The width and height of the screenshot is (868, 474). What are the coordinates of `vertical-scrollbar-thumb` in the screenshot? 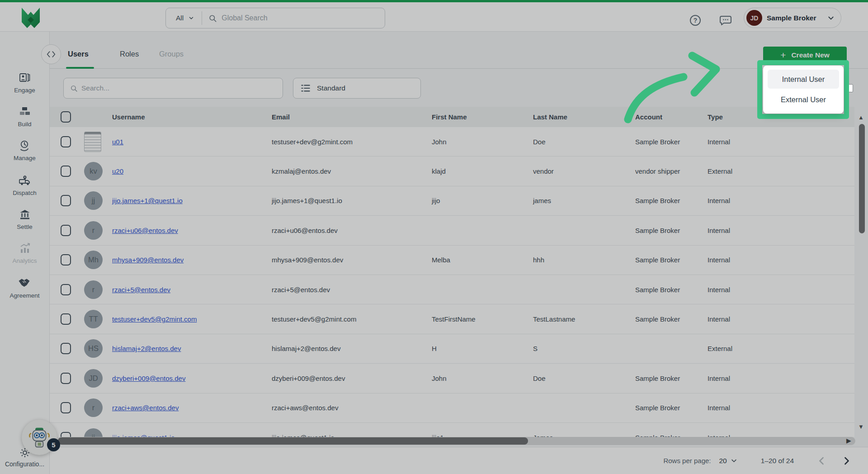 It's located at (862, 179).